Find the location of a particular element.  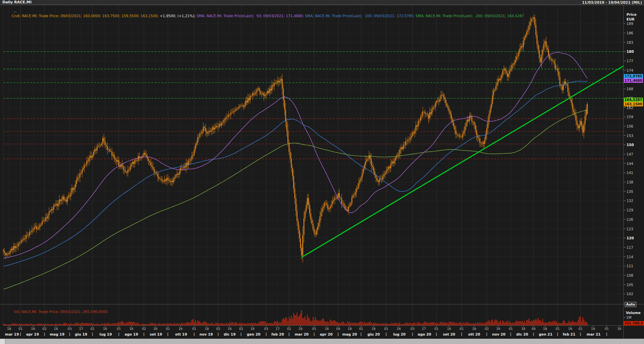

legend-segment: SMA; RACE.MI; Trade Price(Last); 50; 09/… is located at coordinates (251, 16).